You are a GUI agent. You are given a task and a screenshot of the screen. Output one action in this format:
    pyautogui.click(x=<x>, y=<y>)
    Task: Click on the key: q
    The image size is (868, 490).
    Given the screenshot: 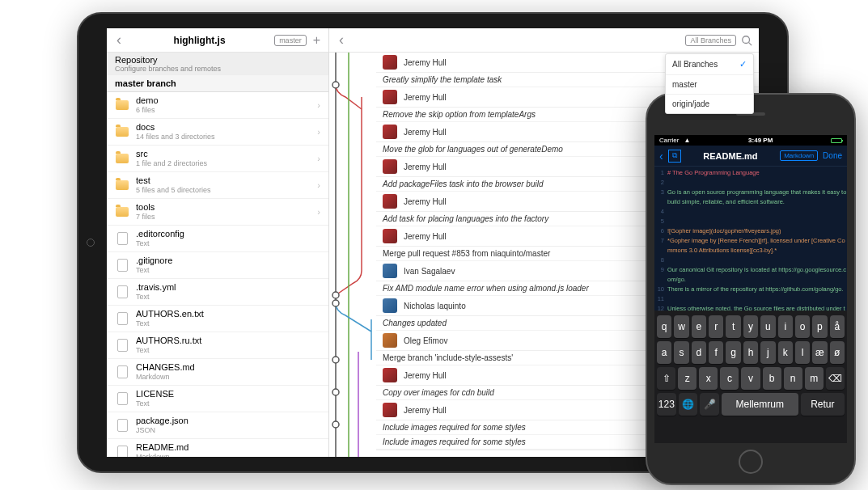 What is the action you would take?
    pyautogui.click(x=664, y=327)
    